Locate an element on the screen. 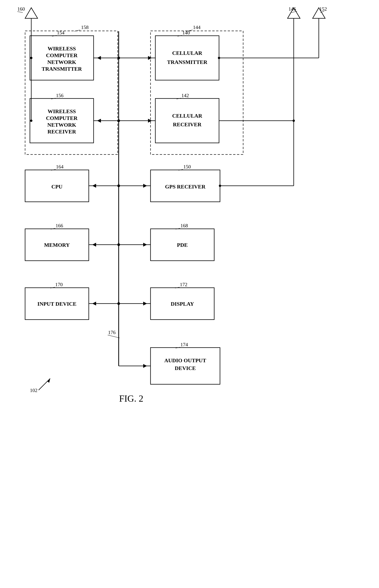  ref-172: 172 is located at coordinates (184, 285).